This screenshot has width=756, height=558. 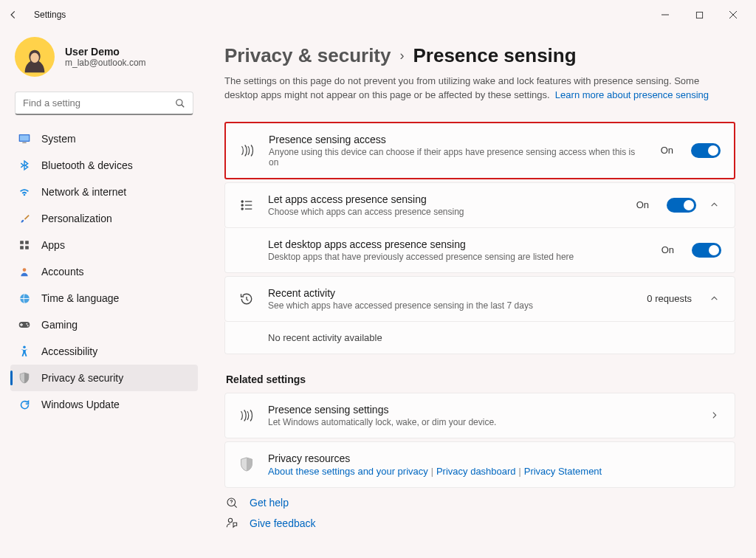 What do you see at coordinates (699, 15) in the screenshot?
I see `maximize-button` at bounding box center [699, 15].